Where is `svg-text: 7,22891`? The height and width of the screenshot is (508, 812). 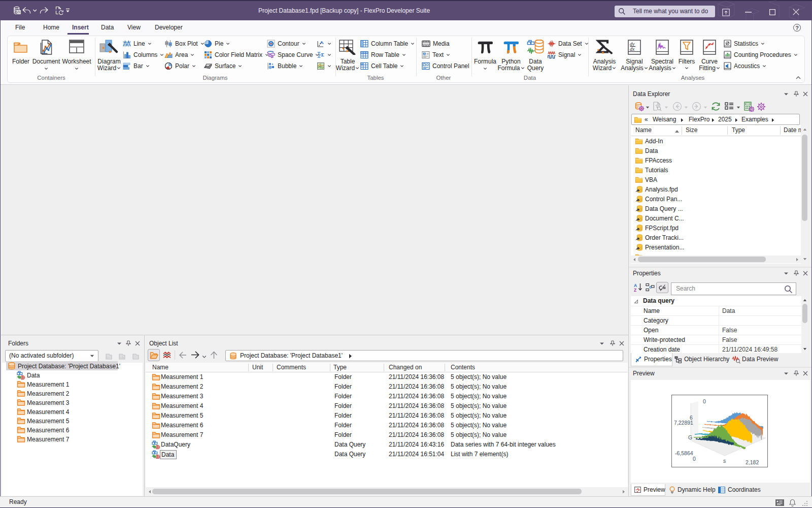 svg-text: 7,22891 is located at coordinates (684, 423).